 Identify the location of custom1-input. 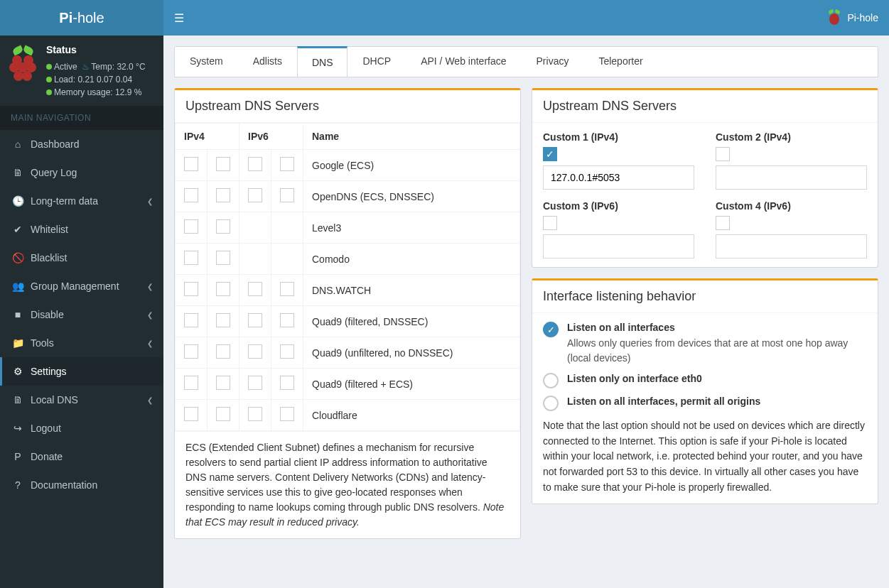
(618, 178).